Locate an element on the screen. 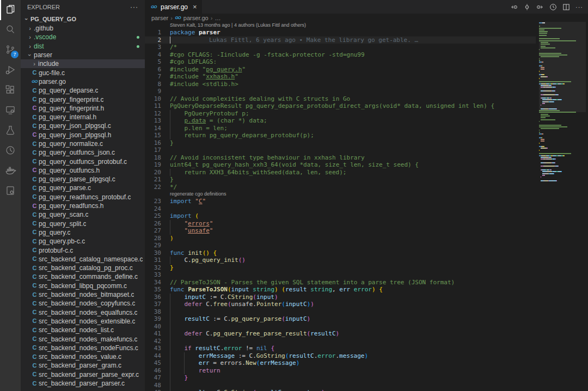 The image size is (588, 391). line-number: 43 is located at coordinates (157, 349).